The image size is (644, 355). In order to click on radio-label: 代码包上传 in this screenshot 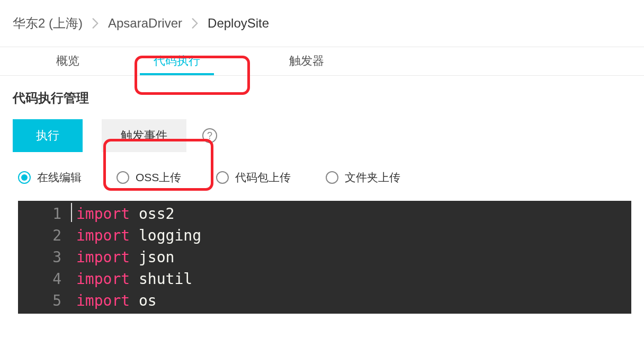, I will do `click(263, 178)`.